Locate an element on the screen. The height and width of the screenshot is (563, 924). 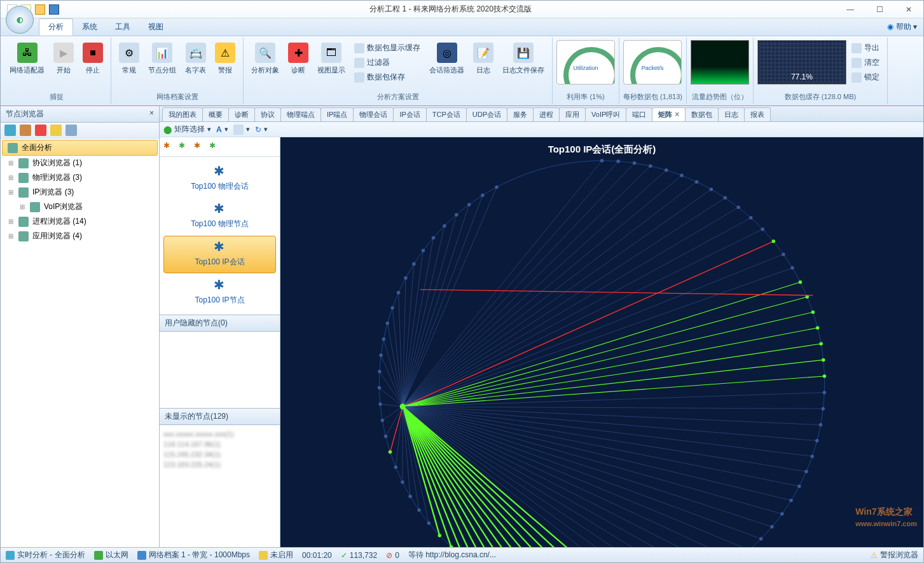
export-button: 导出 is located at coordinates (865, 48).